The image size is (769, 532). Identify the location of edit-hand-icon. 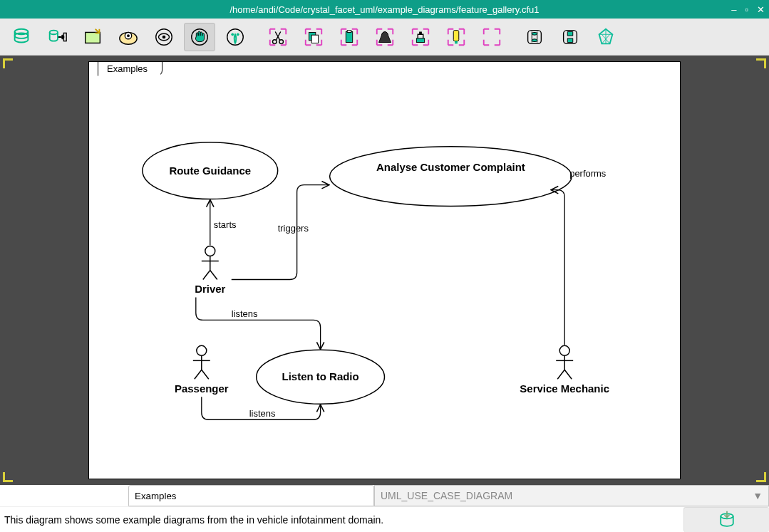
(200, 37).